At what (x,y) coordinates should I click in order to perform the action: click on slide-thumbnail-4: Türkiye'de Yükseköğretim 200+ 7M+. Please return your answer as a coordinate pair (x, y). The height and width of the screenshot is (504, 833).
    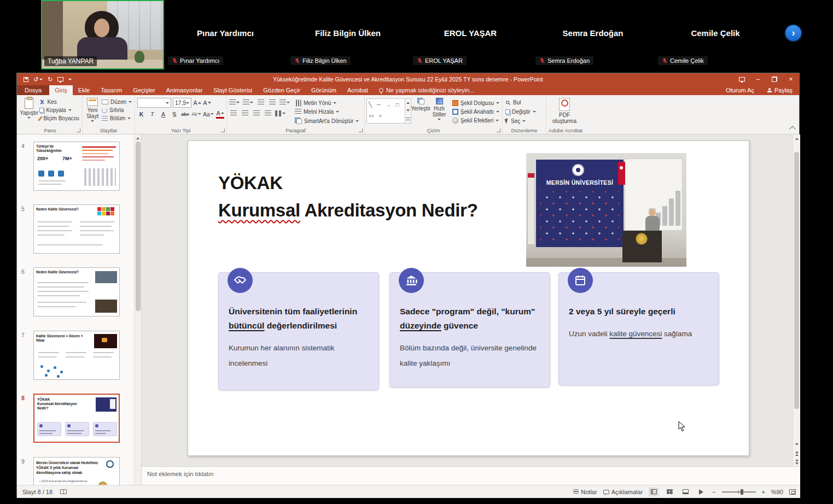
    Looking at the image, I should click on (77, 166).